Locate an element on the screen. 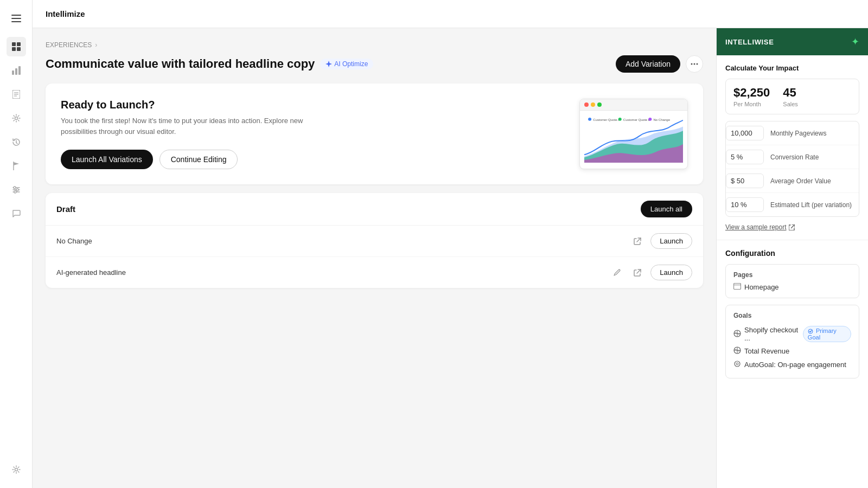 The height and width of the screenshot is (488, 868). sidebar-item-chart is located at coordinates (16, 70).